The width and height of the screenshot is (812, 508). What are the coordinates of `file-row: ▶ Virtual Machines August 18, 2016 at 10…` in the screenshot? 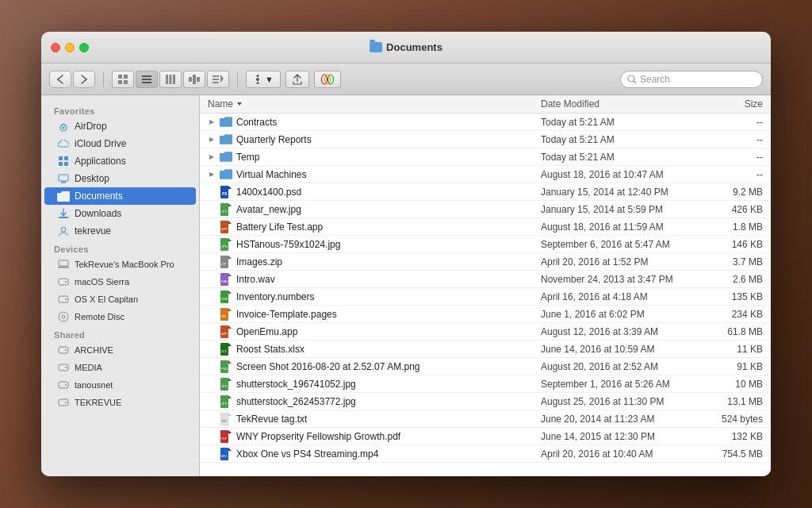 It's located at (485, 175).